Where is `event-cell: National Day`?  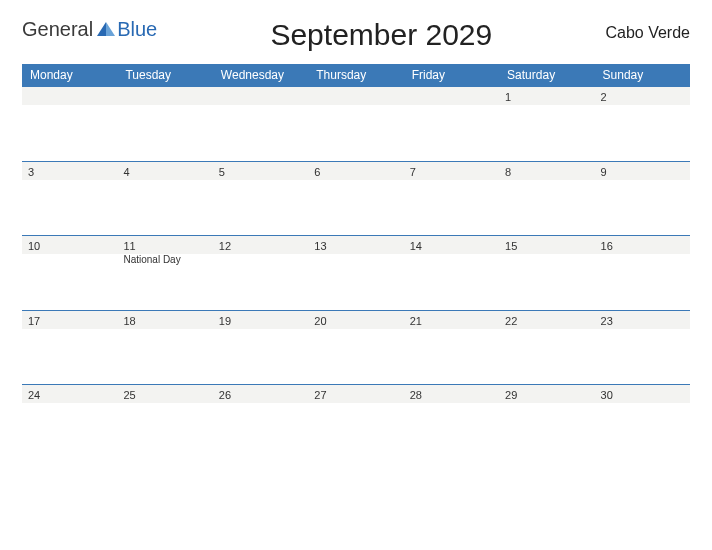 event-cell: National Day is located at coordinates (164, 282).